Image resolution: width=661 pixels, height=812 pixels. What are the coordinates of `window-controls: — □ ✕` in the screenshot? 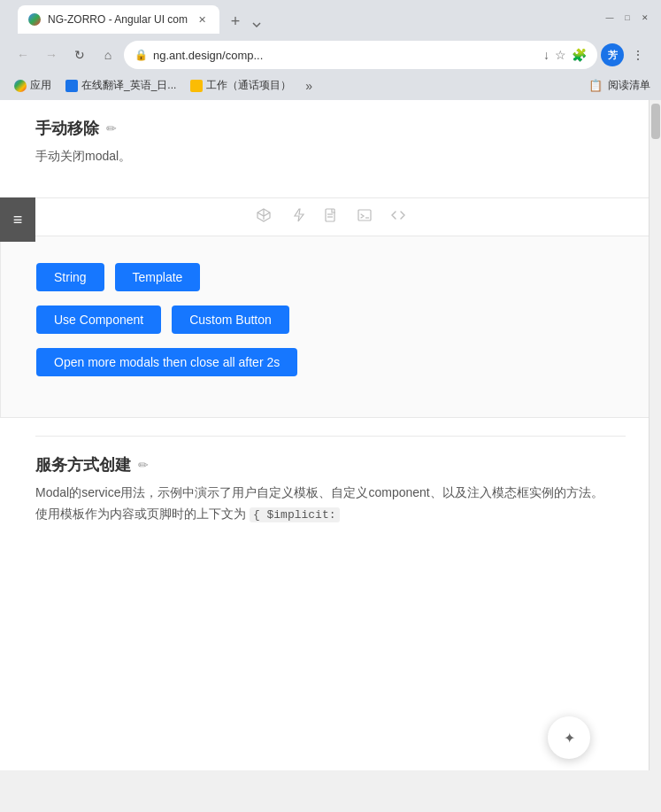 It's located at (627, 18).